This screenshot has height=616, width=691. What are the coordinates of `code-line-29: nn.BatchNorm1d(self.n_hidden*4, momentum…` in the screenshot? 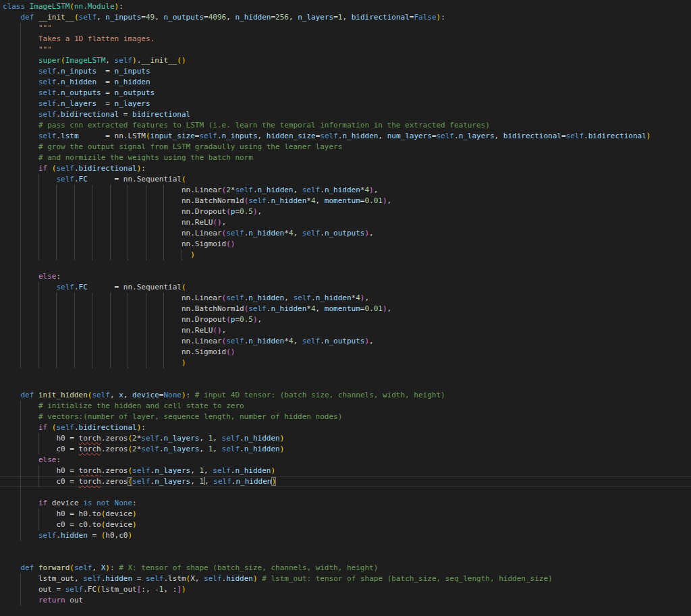 It's located at (346, 309).